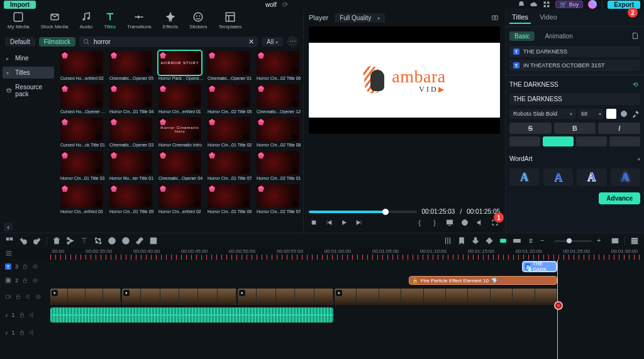 The height and width of the screenshot is (359, 644). I want to click on eyedropper-icon, so click(636, 114).